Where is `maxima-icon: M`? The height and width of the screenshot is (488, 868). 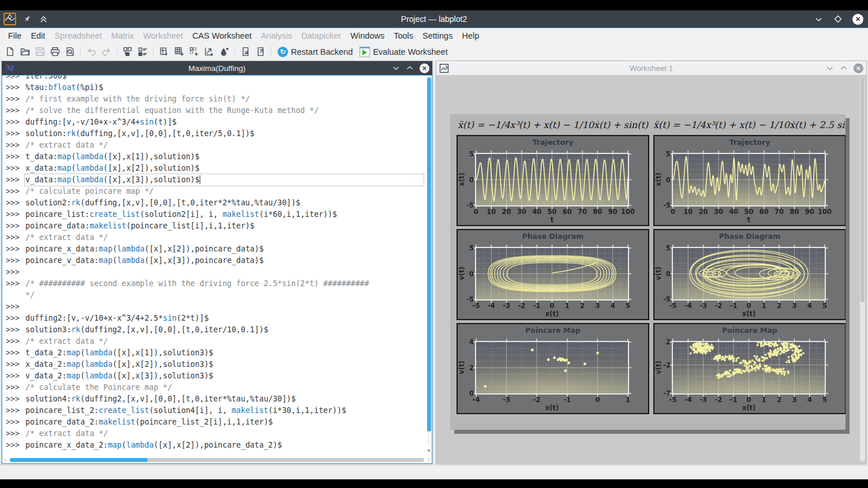
maxima-icon: M is located at coordinates (9, 68).